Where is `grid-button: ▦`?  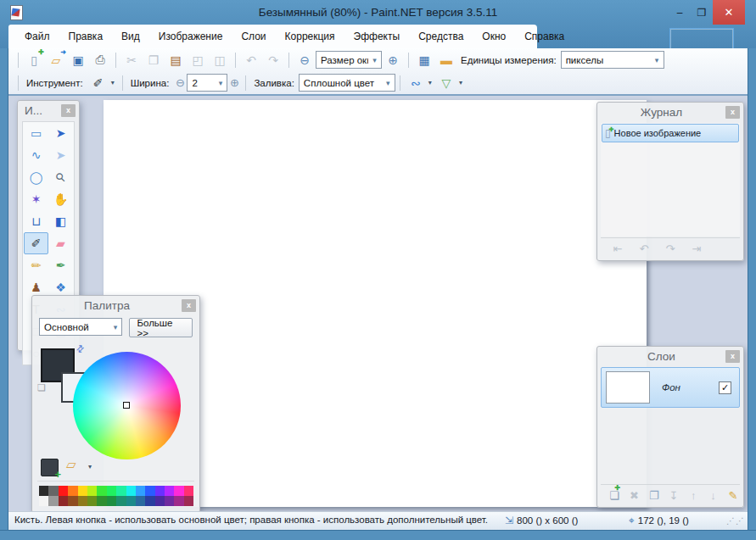
grid-button: ▦ is located at coordinates (424, 60).